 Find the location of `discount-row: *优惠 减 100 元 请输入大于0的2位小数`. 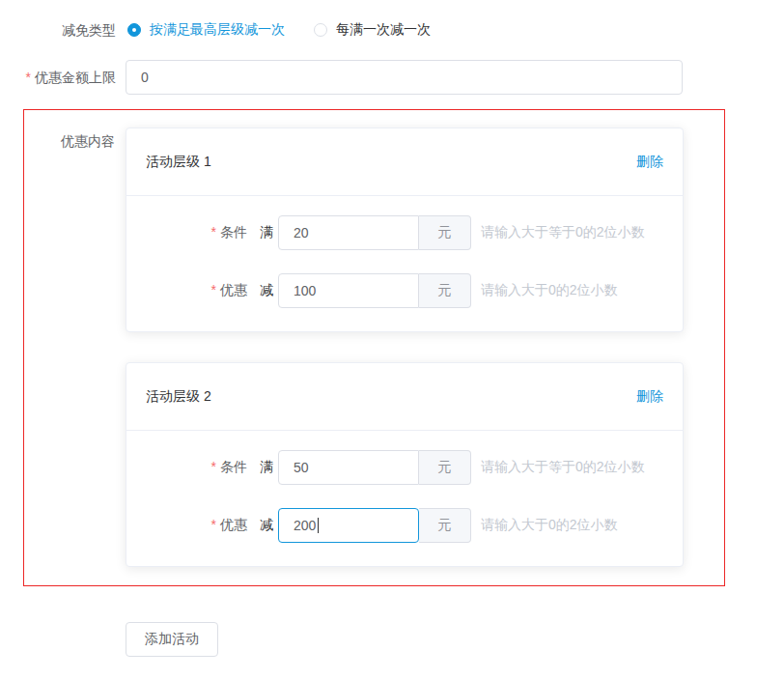

discount-row: *优惠 减 100 元 请输入大于0的2位小数 is located at coordinates (405, 291).